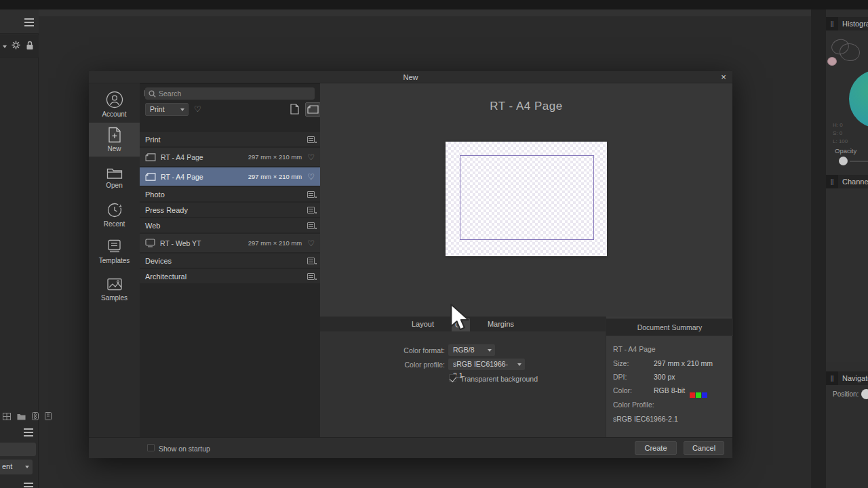 The width and height of the screenshot is (868, 488). What do you see at coordinates (500, 324) in the screenshot?
I see `tab-margins: Margins` at bounding box center [500, 324].